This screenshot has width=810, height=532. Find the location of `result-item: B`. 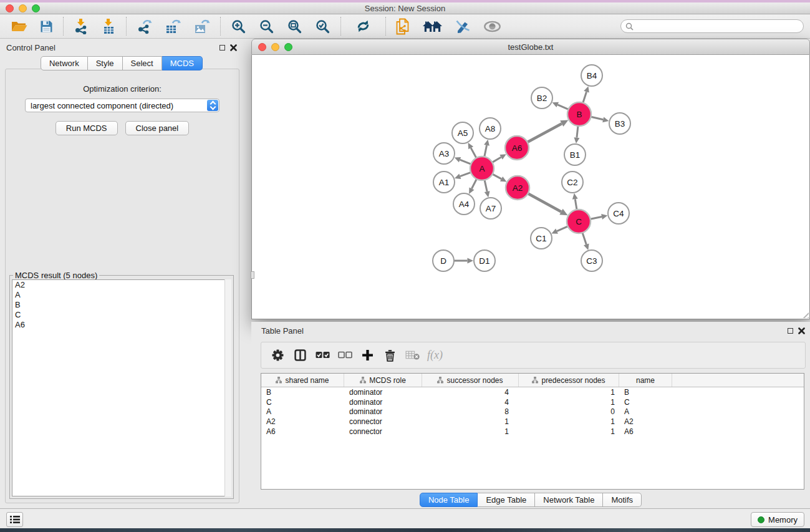

result-item: B is located at coordinates (122, 305).